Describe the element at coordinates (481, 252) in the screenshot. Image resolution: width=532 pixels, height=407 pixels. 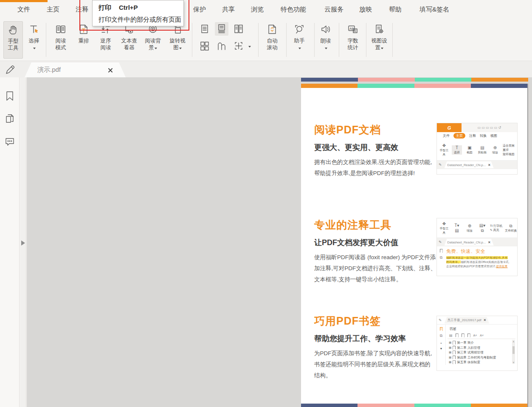
I see `mini-doc-title: 免费、快速、安全` at that location.